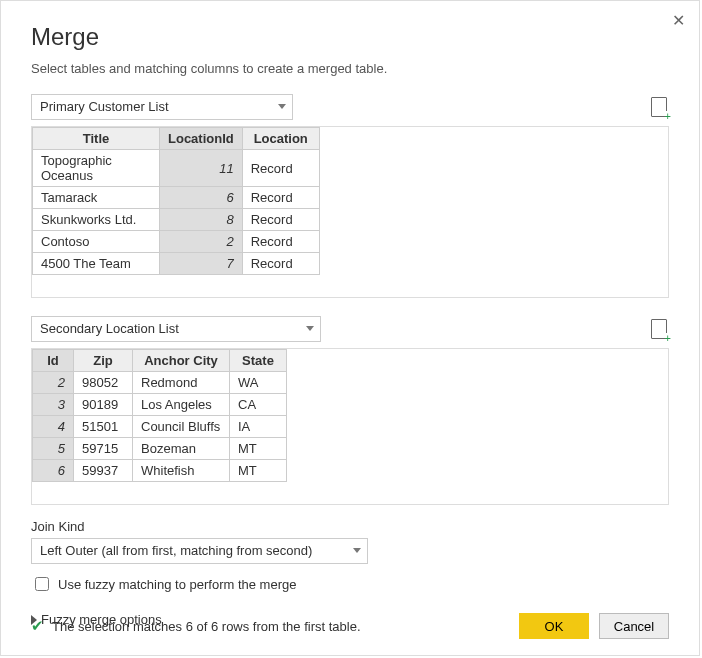 The image size is (702, 658). I want to click on cell-title: Contoso, so click(96, 242).